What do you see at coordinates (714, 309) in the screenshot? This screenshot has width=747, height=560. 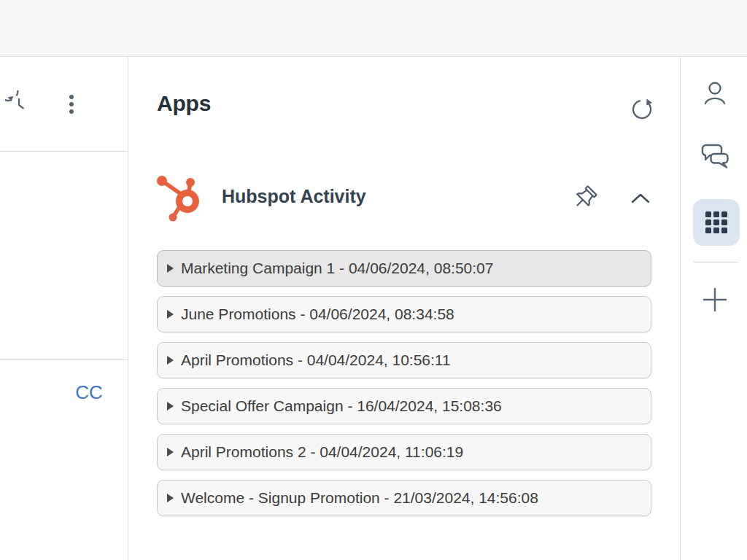 I see `right-sidebar` at bounding box center [714, 309].